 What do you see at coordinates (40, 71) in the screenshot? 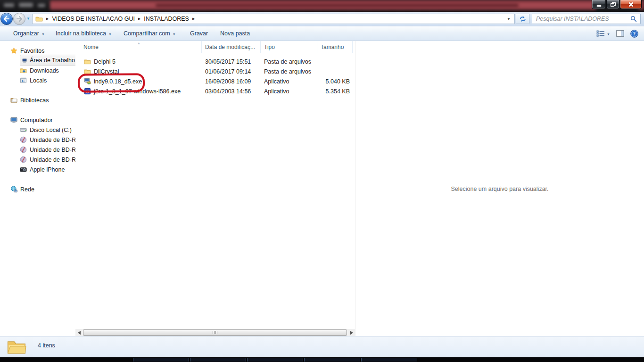
I see `sidebar-item-downloads: Downloads` at bounding box center [40, 71].